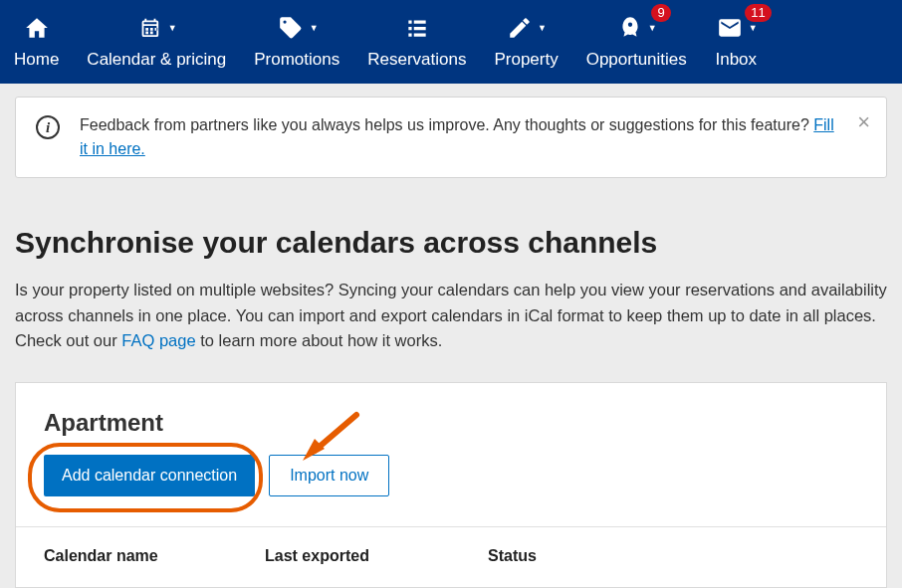 The height and width of the screenshot is (588, 902). What do you see at coordinates (512, 556) in the screenshot?
I see `col-status: Status` at bounding box center [512, 556].